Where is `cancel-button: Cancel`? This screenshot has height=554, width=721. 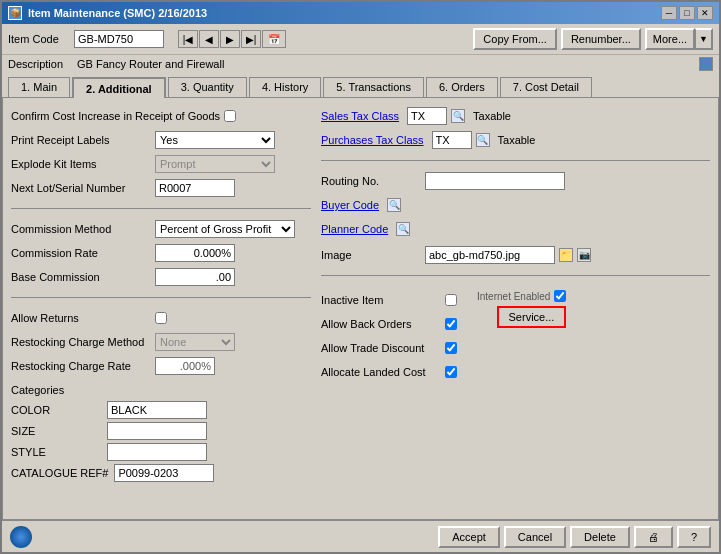 cancel-button: Cancel is located at coordinates (535, 537).